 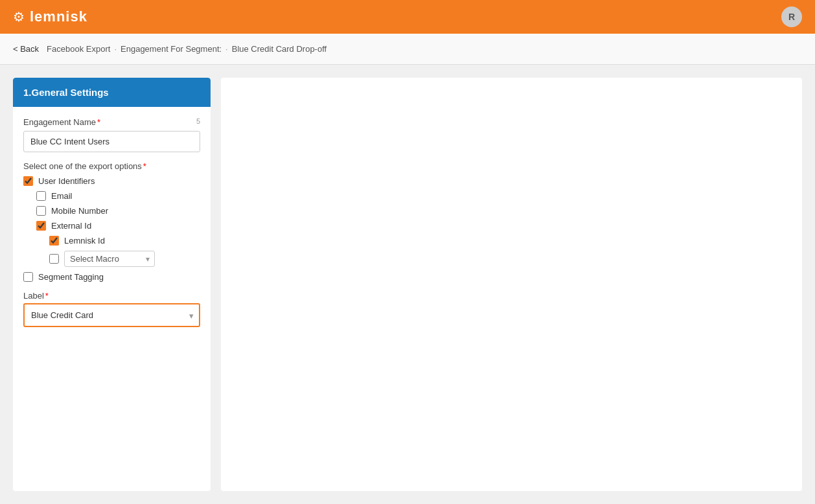 What do you see at coordinates (111, 141) in the screenshot?
I see `engagement-name-input` at bounding box center [111, 141].